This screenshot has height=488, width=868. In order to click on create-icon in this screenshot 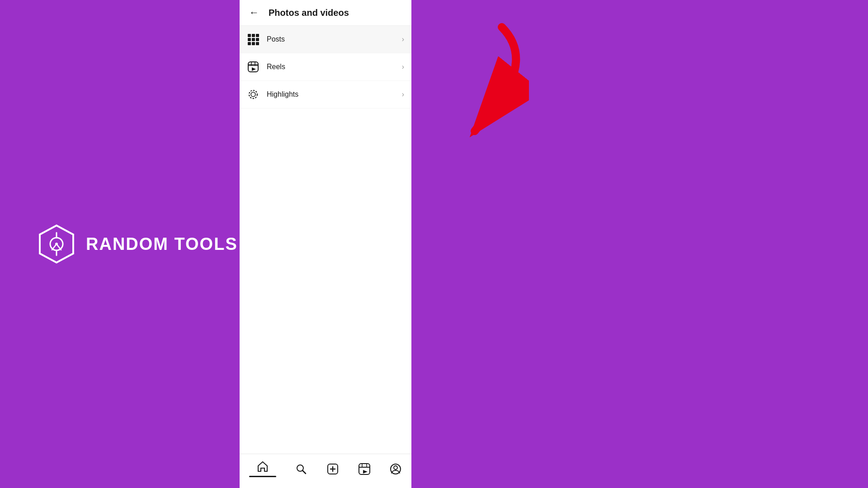, I will do `click(333, 469)`.